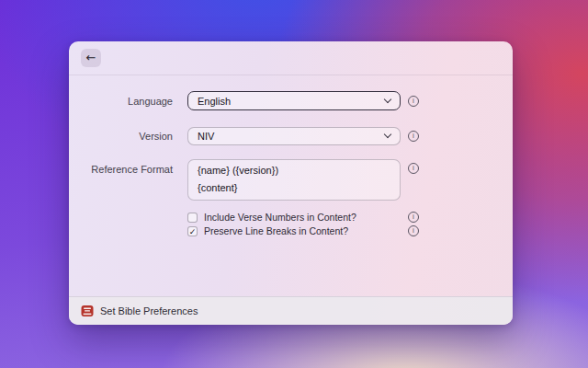  I want to click on version-info-icon: i, so click(413, 136).